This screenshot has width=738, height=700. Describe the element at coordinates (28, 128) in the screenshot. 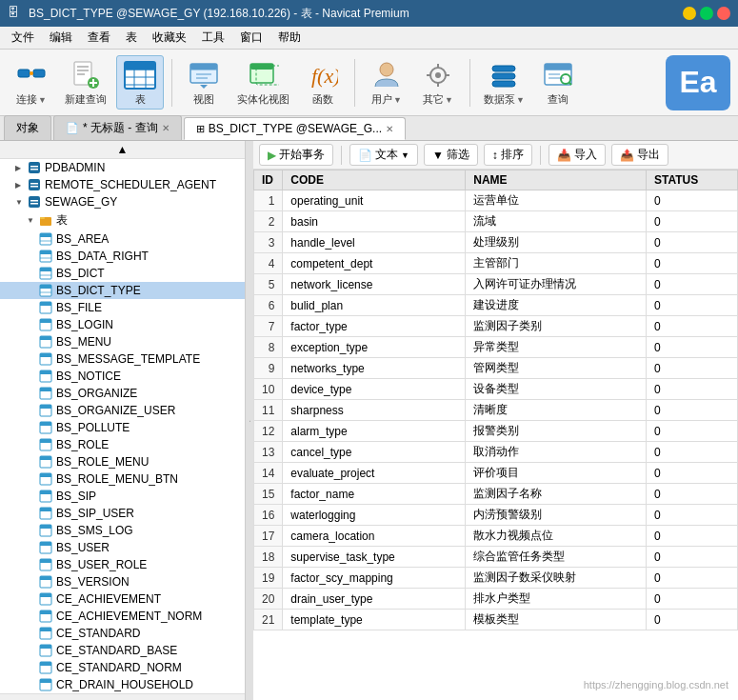

I see `tab-object: 对象` at that location.